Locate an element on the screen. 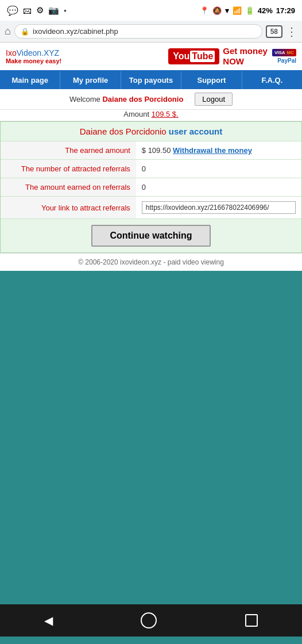  referral-link-cell is located at coordinates (219, 208).